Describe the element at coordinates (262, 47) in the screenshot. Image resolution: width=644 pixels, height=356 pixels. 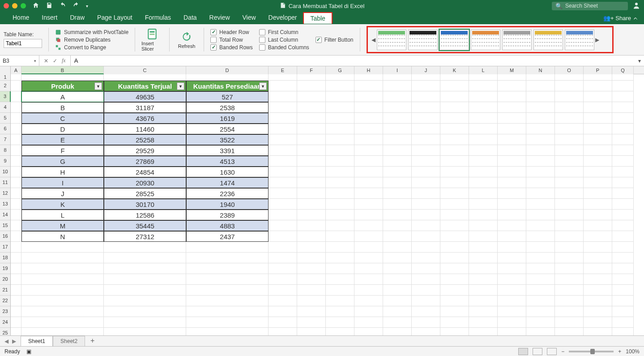
I see `banded-columns-checkbox` at that location.